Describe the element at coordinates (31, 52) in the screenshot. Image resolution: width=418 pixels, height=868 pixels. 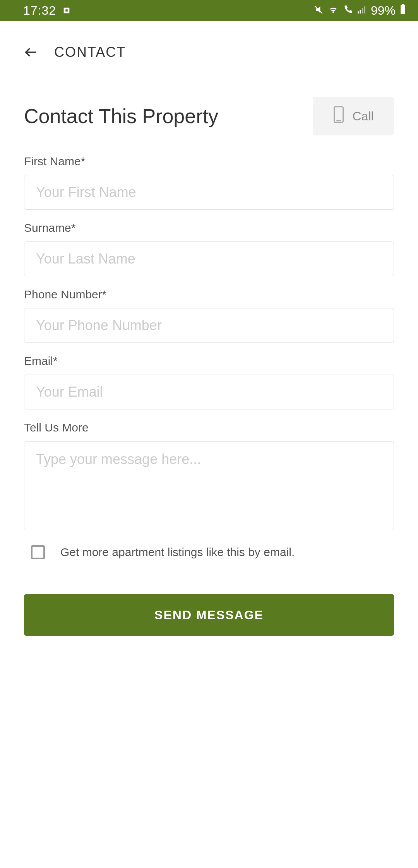
I see `arrow-left-icon` at that location.